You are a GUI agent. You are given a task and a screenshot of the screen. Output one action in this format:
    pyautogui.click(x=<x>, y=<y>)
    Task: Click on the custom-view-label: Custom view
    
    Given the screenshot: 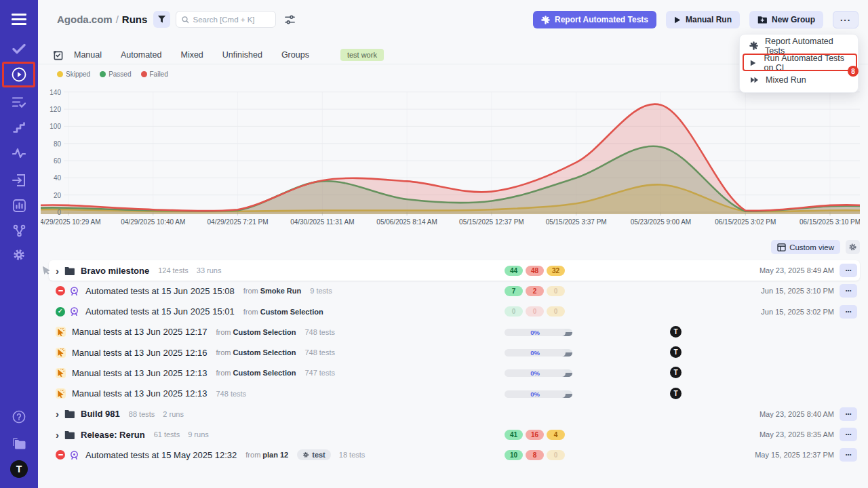 What is the action you would take?
    pyautogui.click(x=812, y=247)
    